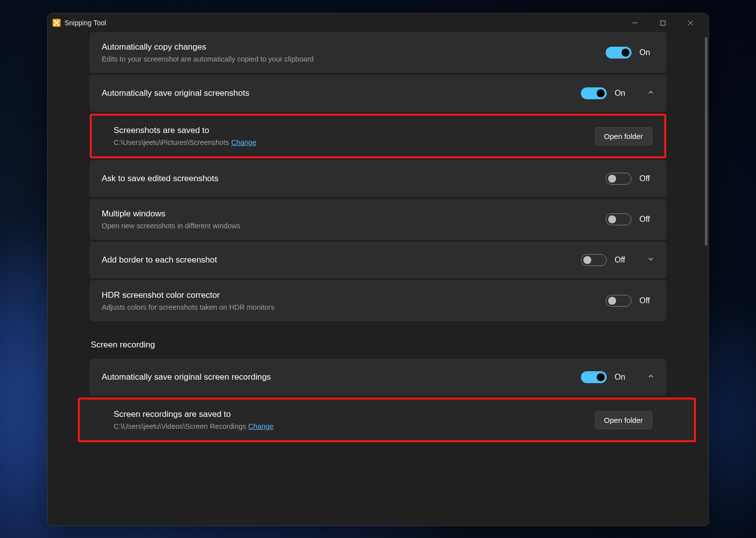  What do you see at coordinates (619, 53) in the screenshot?
I see `toggle-auto-copy` at bounding box center [619, 53].